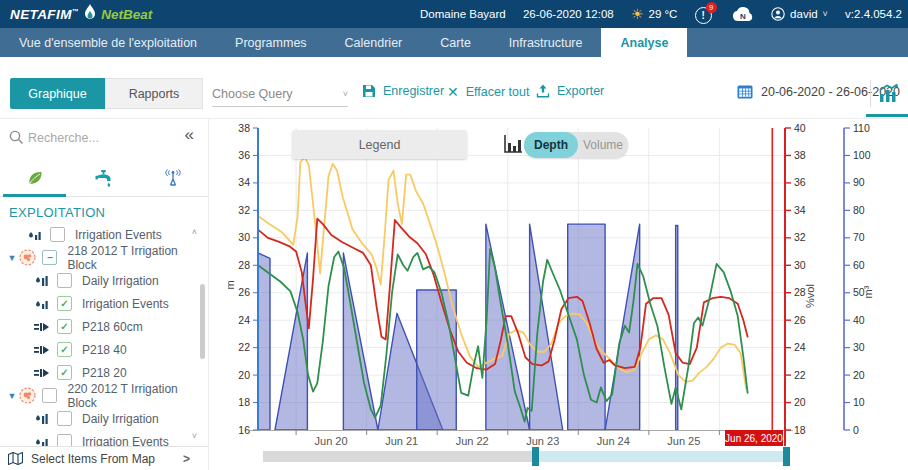 This screenshot has width=908, height=470. What do you see at coordinates (705, 14) in the screenshot?
I see `alerts-button: ! 9` at bounding box center [705, 14].